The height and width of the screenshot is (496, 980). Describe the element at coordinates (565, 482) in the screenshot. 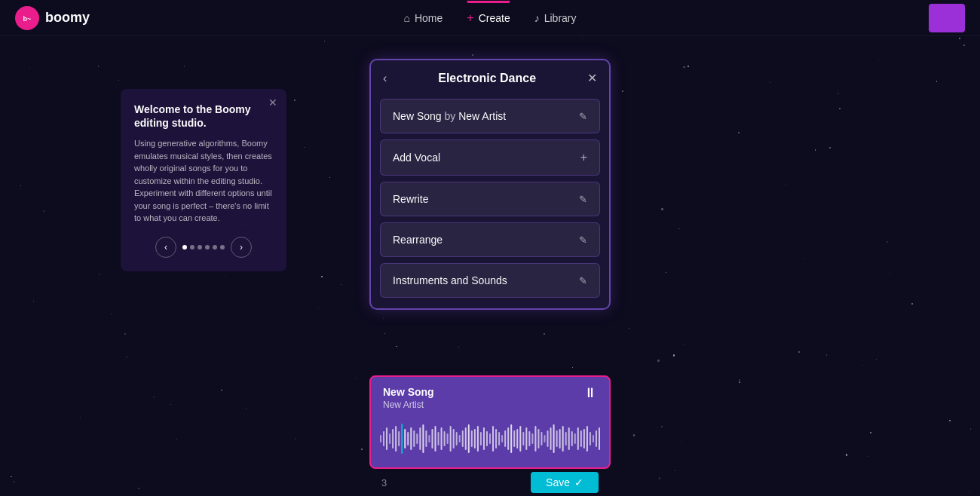

I see `save-button: Save ✓` at that location.